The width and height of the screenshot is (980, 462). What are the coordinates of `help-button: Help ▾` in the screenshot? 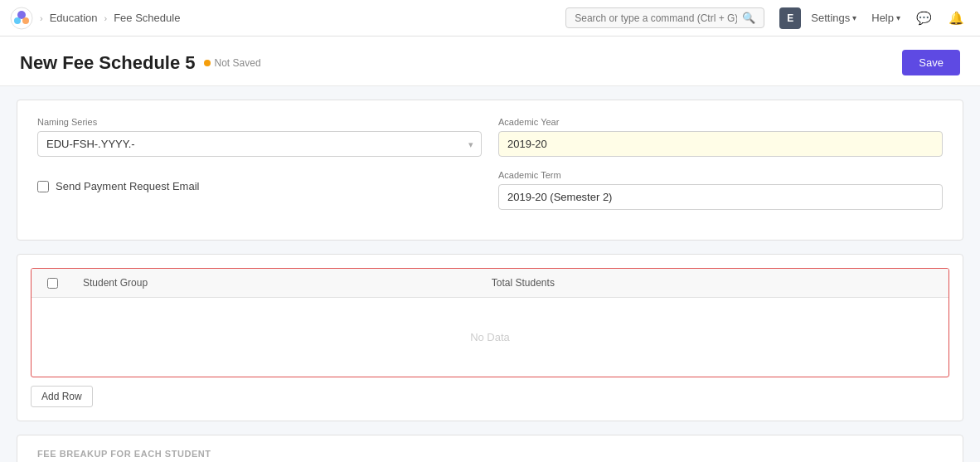 It's located at (885, 18).